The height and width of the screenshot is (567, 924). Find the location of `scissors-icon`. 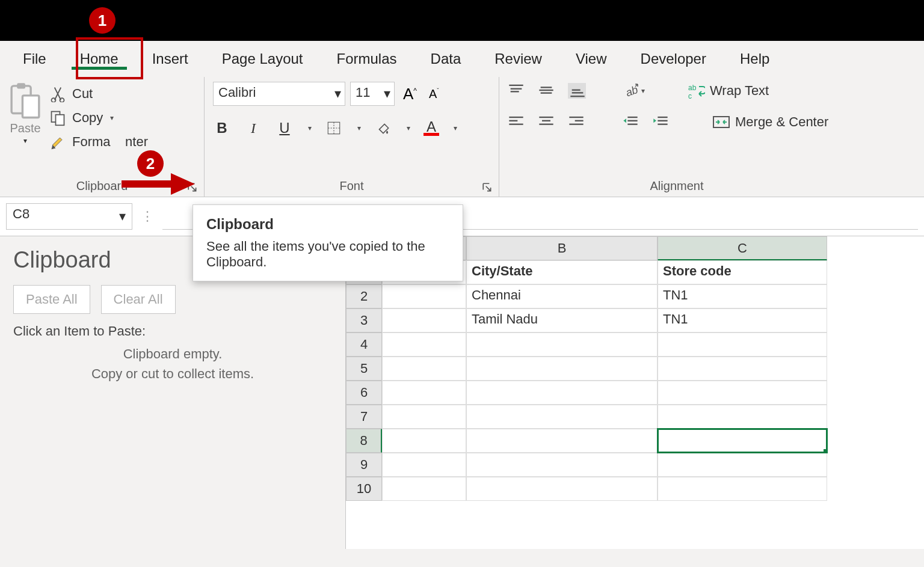

scissors-icon is located at coordinates (58, 94).